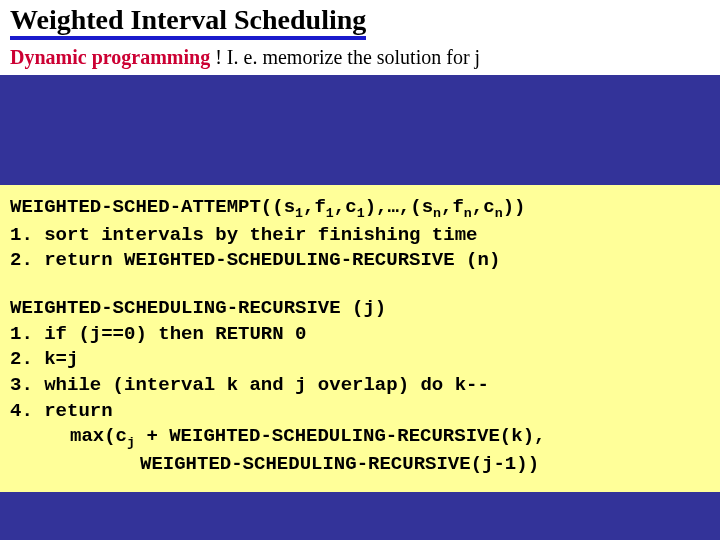 This screenshot has width=720, height=540. What do you see at coordinates (360, 360) in the screenshot?
I see `code-line: 2. k=j` at bounding box center [360, 360].